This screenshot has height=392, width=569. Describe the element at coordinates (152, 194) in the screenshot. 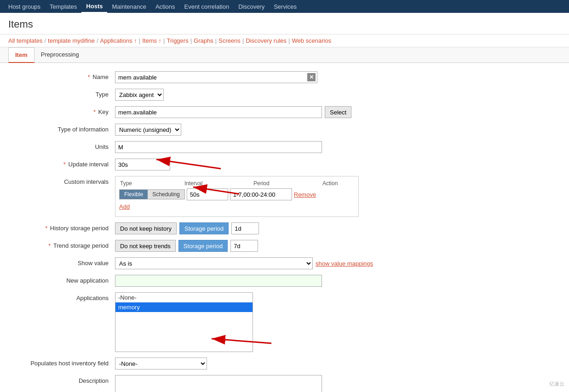

I see `flexible-scheduling-toggle: Flexible Scheduling` at that location.